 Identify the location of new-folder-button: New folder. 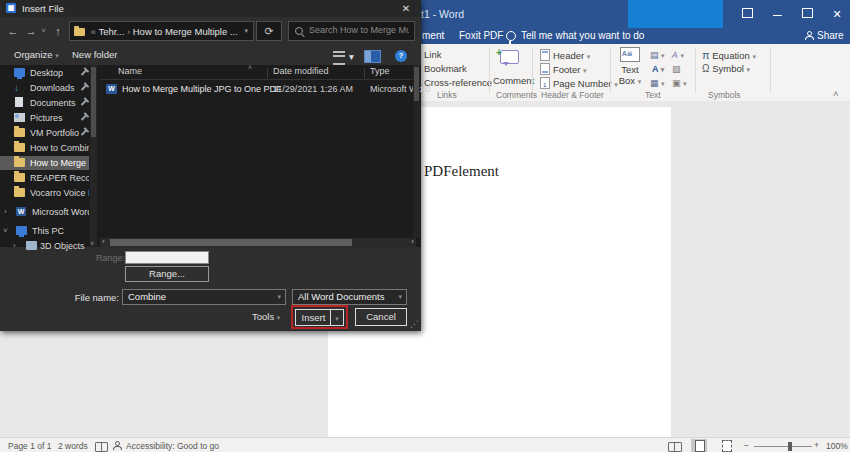
(94, 54).